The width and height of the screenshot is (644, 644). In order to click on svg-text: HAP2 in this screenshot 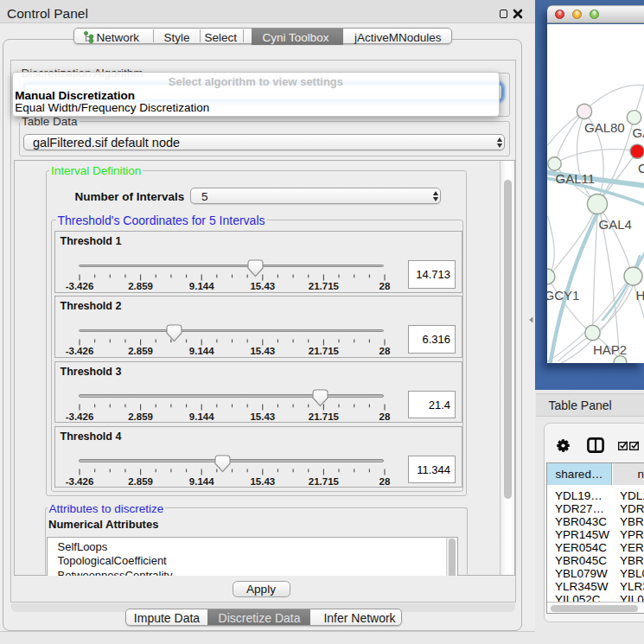, I will do `click(610, 349)`.